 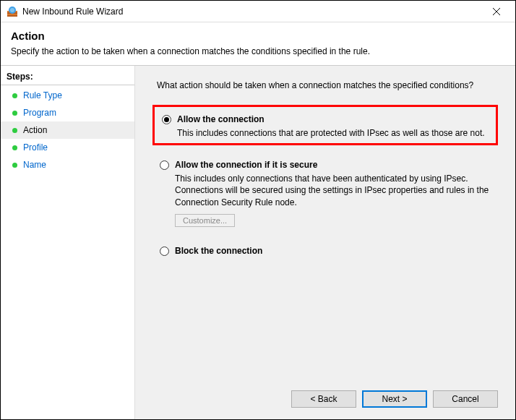 I want to click on step-label: Rule Type, so click(x=43, y=95).